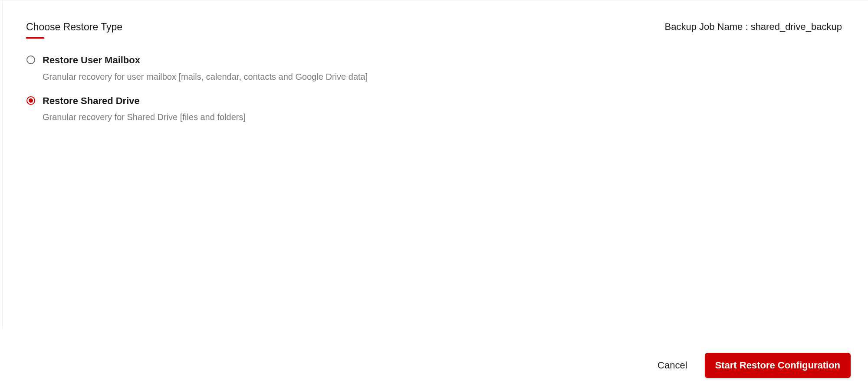 The image size is (868, 381). I want to click on option-restore-user-mailbox: Restore User Mailbox Granular recovery f…, so click(434, 68).